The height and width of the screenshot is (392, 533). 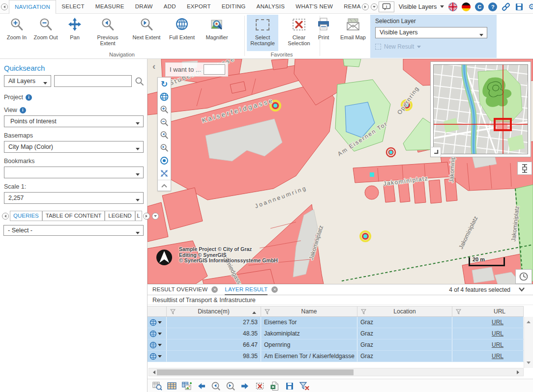 What do you see at coordinates (201, 386) in the screenshot?
I see `pan-left-button` at bounding box center [201, 386].